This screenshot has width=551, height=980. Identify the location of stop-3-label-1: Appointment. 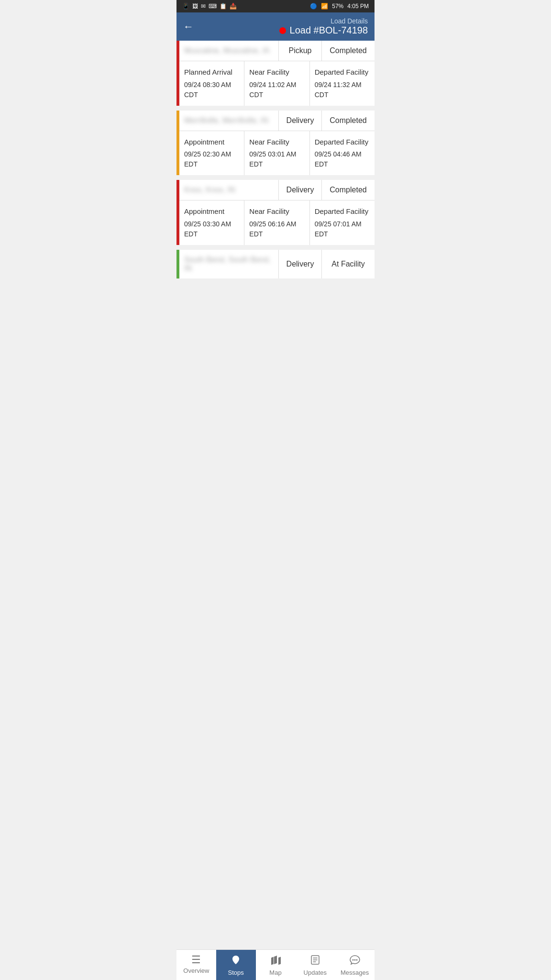
(211, 212).